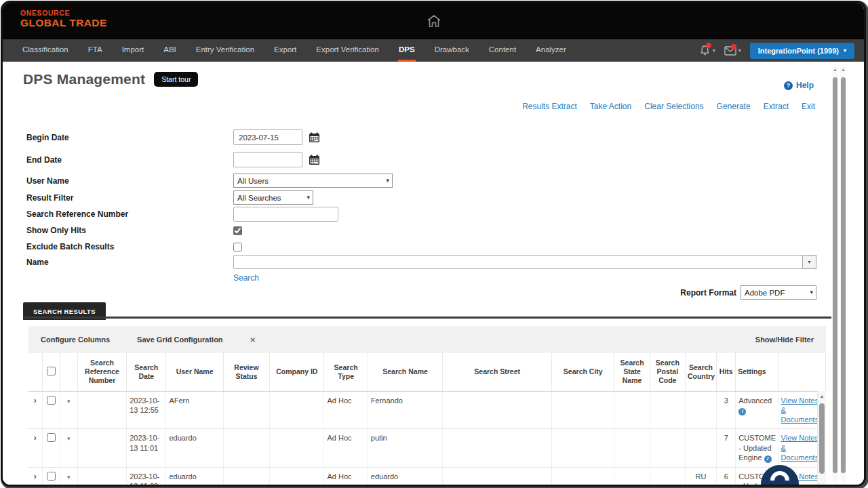 The height and width of the screenshot is (488, 868). What do you see at coordinates (313, 180) in the screenshot?
I see `user-name-select: All Users ▾` at bounding box center [313, 180].